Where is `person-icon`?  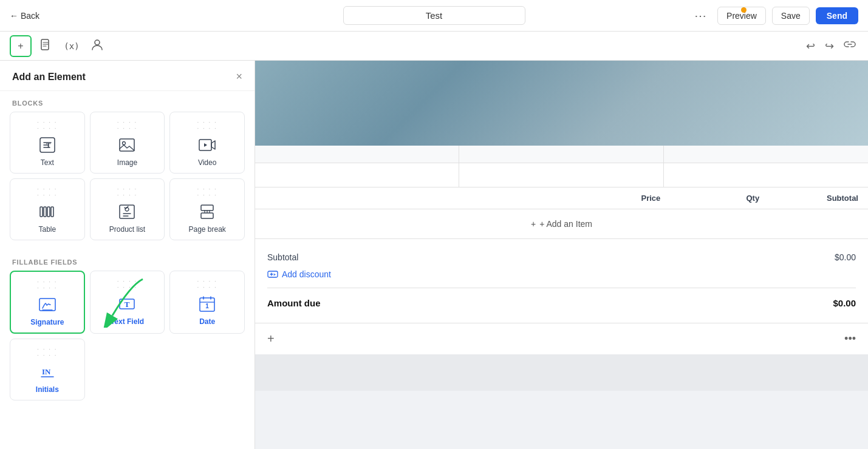 person-icon is located at coordinates (97, 46).